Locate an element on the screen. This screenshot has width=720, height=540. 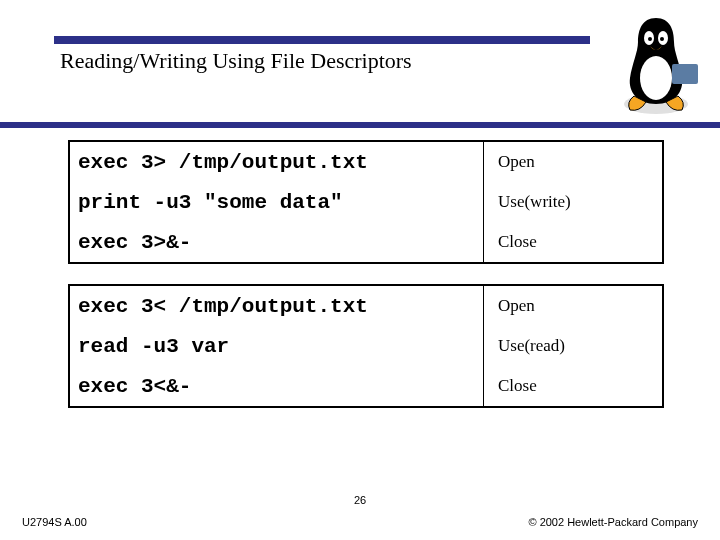
footer-course-id: U2794S A.00 is located at coordinates (54, 522).